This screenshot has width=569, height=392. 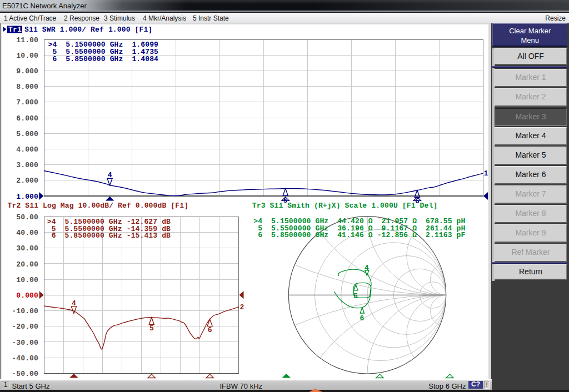 I want to click on svg-text: 5.000, so click(x=27, y=134).